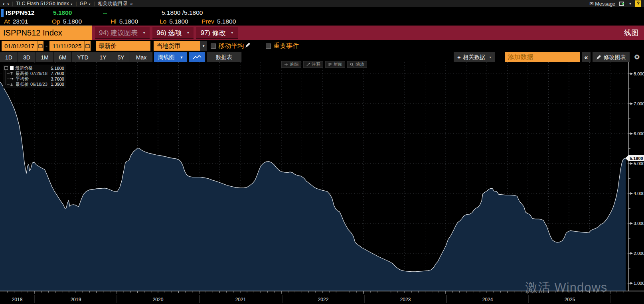  I want to click on y-axis-labels: 1.00002.00003.00004.00005.00006.00007.00…, so click(636, 179).